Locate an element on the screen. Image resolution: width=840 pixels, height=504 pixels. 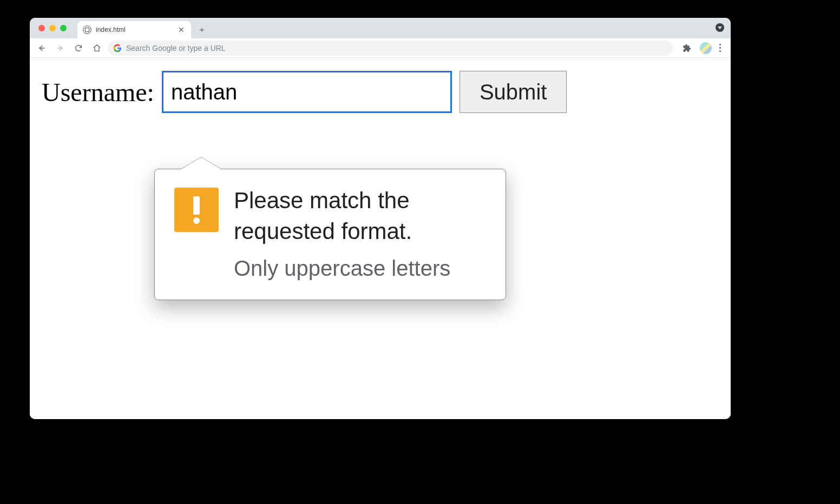
tab-strip: index.html ✕ ＋ is located at coordinates (380, 28).